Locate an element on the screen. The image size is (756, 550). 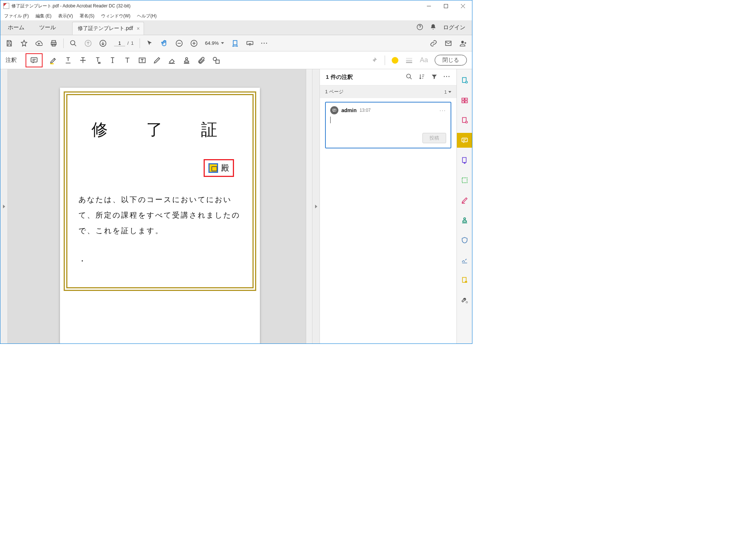
rail-organize is located at coordinates (465, 180).